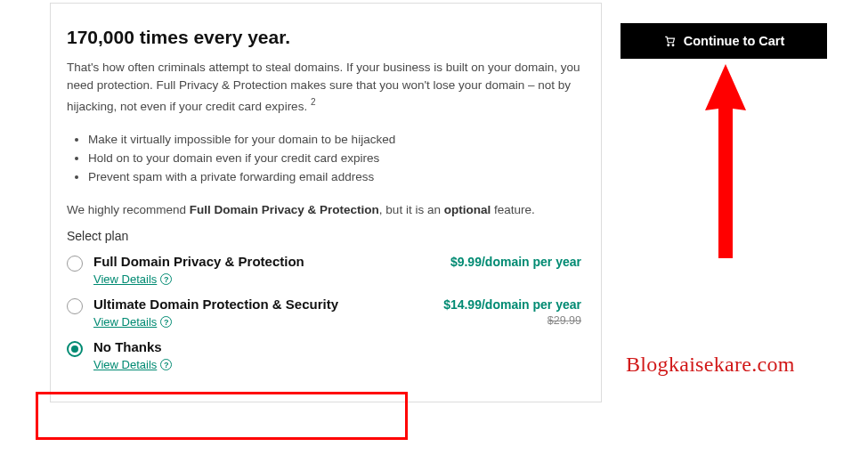  What do you see at coordinates (726, 161) in the screenshot?
I see `annotation-arrow-icon` at bounding box center [726, 161].